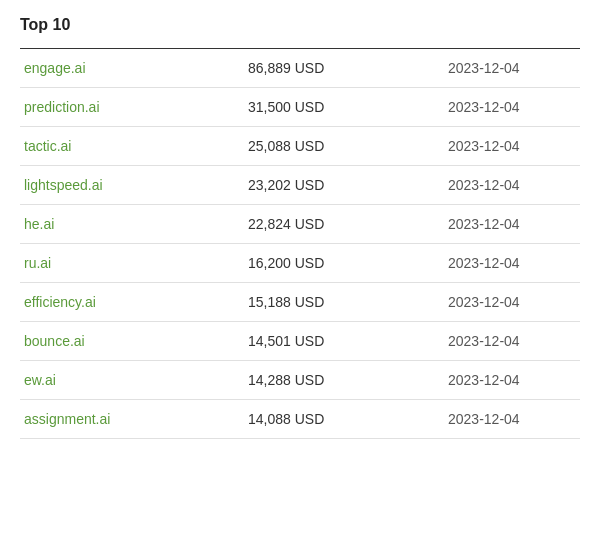 This screenshot has width=600, height=542. What do you see at coordinates (340, 420) in the screenshot?
I see `amount: 14,088 USD` at bounding box center [340, 420].